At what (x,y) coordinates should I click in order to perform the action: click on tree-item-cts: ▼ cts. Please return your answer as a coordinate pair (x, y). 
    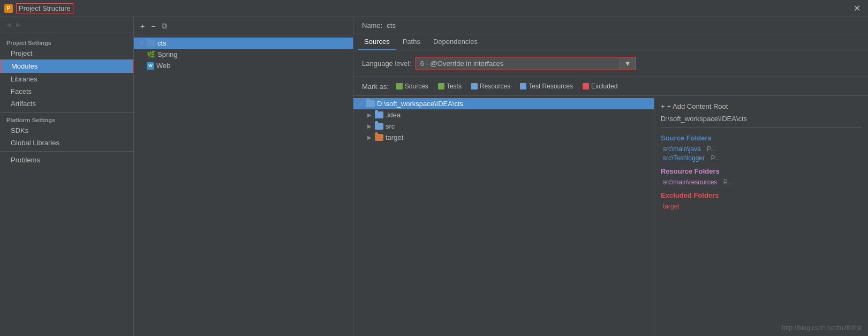
    Looking at the image, I should click on (243, 43).